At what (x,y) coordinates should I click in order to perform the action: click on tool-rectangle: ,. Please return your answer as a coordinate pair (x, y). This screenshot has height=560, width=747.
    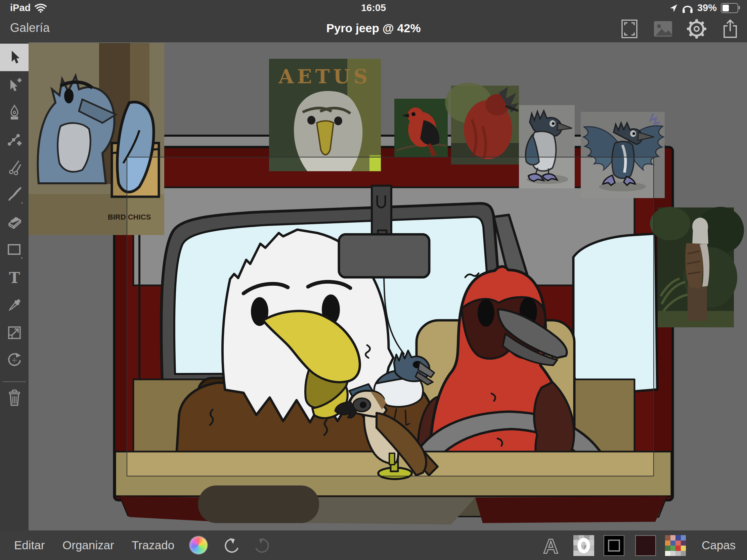
    Looking at the image, I should click on (14, 250).